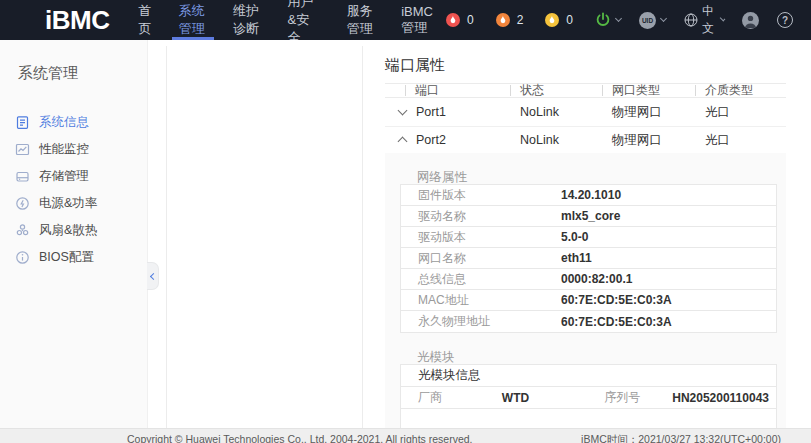 The height and width of the screenshot is (443, 811). What do you see at coordinates (74, 176) in the screenshot?
I see `sidebar-item-storage: 存储管理` at bounding box center [74, 176].